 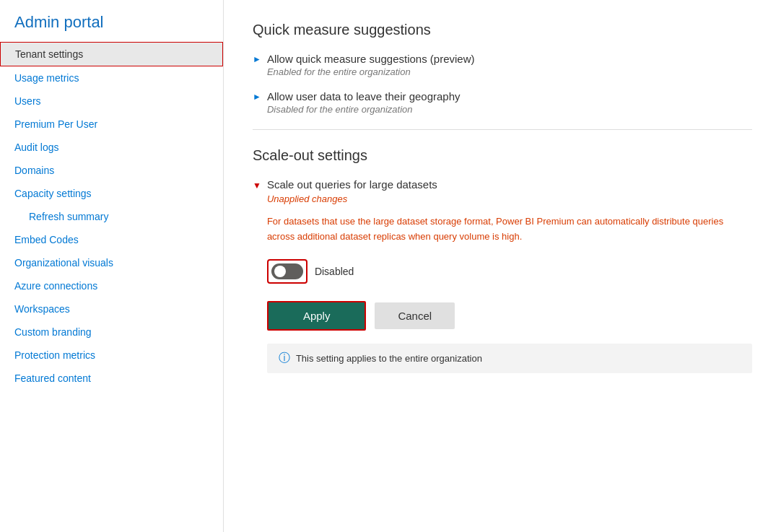 What do you see at coordinates (371, 65) in the screenshot?
I see `expand-content-allow-quick-measure: Allow quick measure suggestions (preview…` at bounding box center [371, 65].